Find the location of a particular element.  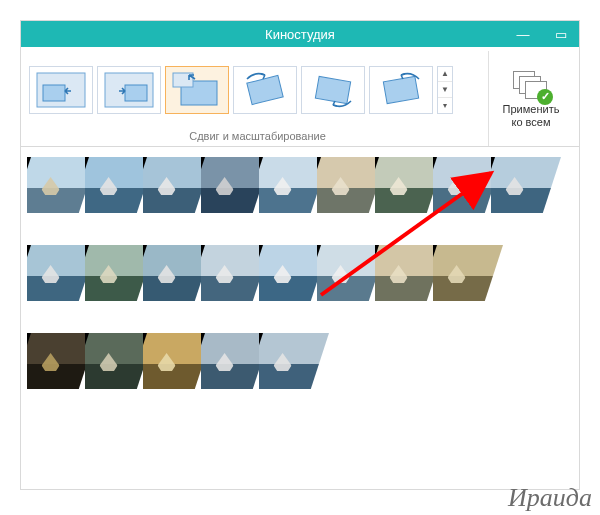

effect-gallery: ▲ ▼ ▾ is located at coordinates (258, 90).